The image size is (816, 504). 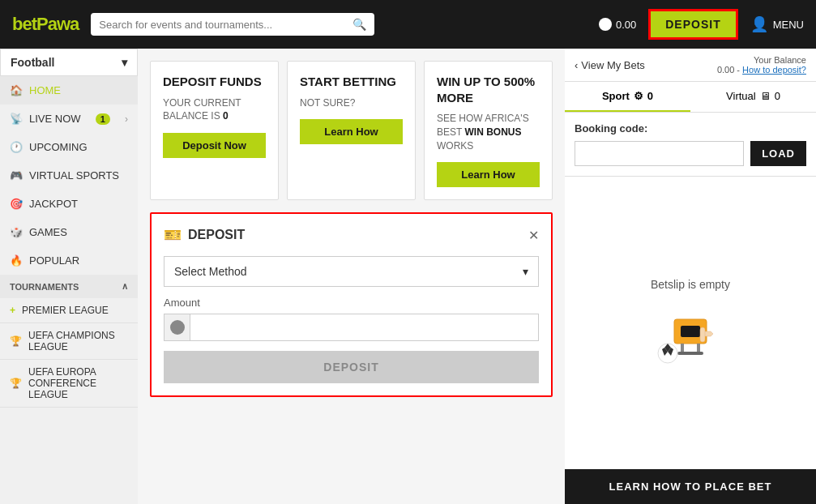 I want to click on tournaments-label: TOURNAMENTS, so click(x=44, y=287).